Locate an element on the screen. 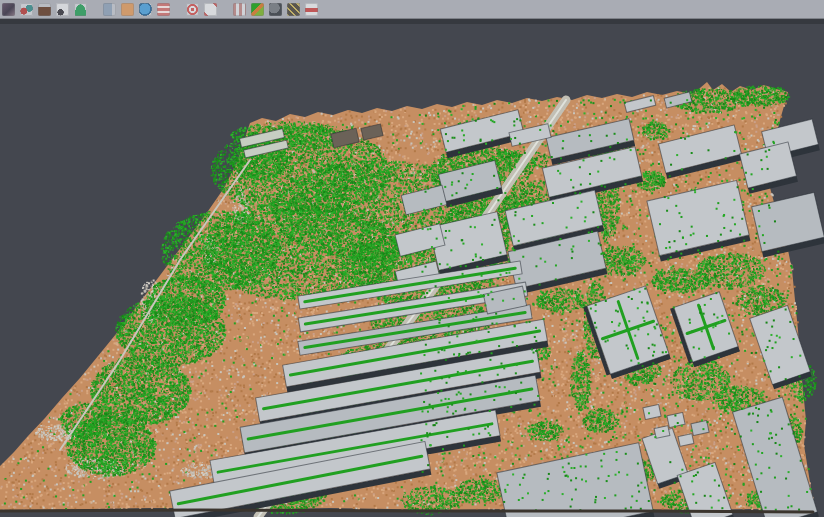 The width and height of the screenshot is (824, 517). toolbar-measure-icon is located at coordinates (294, 10).